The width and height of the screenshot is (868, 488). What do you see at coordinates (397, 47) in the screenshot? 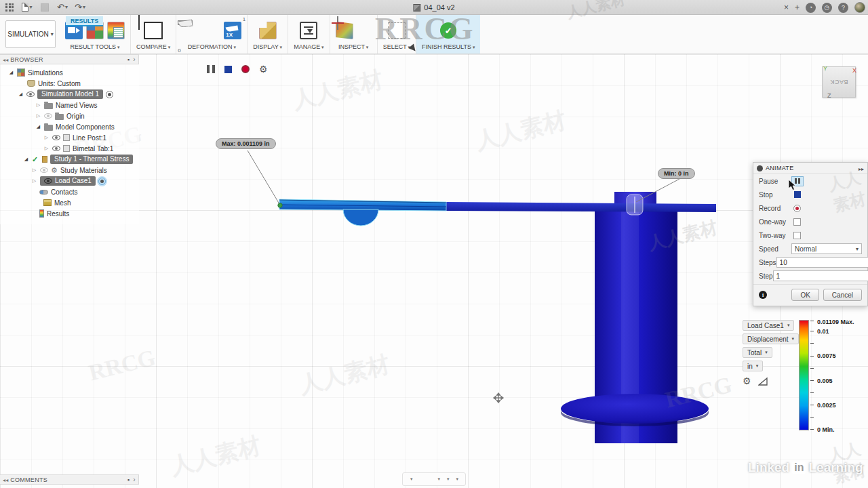
I see `select-menu: SELECT` at bounding box center [397, 47].